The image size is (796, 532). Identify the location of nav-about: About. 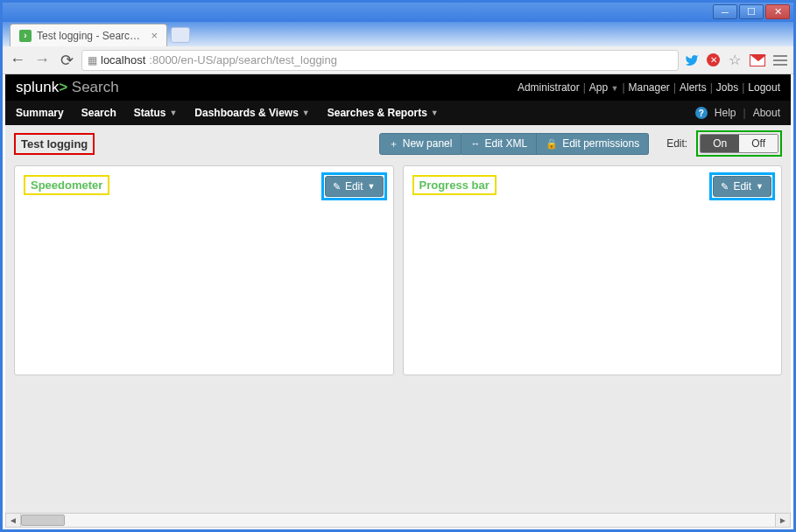
(767, 113).